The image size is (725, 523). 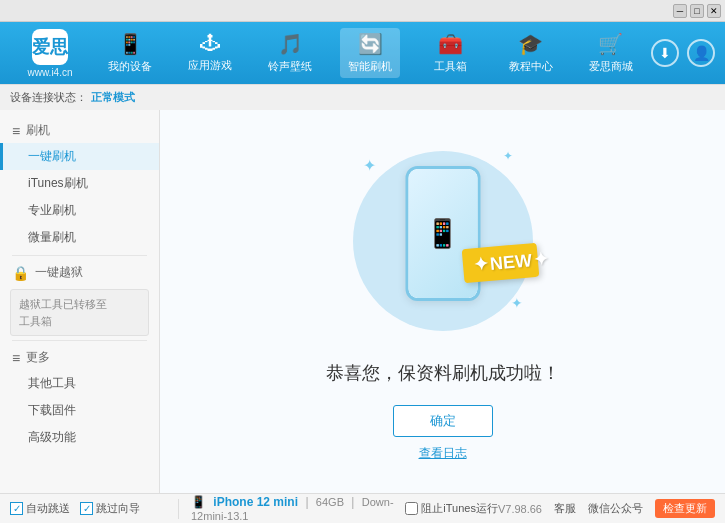 What do you see at coordinates (198, 502) in the screenshot?
I see `device-icon: 📱` at bounding box center [198, 502].